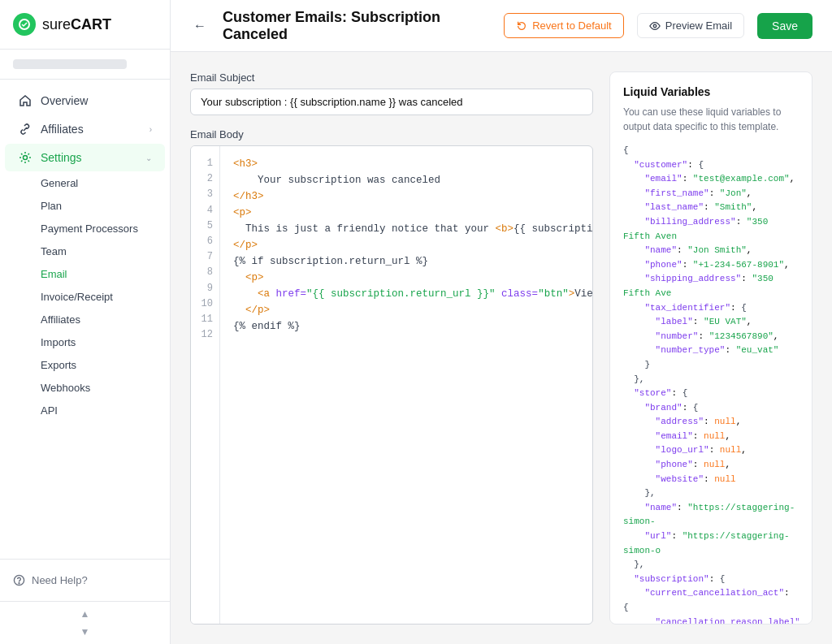  Describe the element at coordinates (691, 26) in the screenshot. I see `preview-button: Preview Email` at that location.